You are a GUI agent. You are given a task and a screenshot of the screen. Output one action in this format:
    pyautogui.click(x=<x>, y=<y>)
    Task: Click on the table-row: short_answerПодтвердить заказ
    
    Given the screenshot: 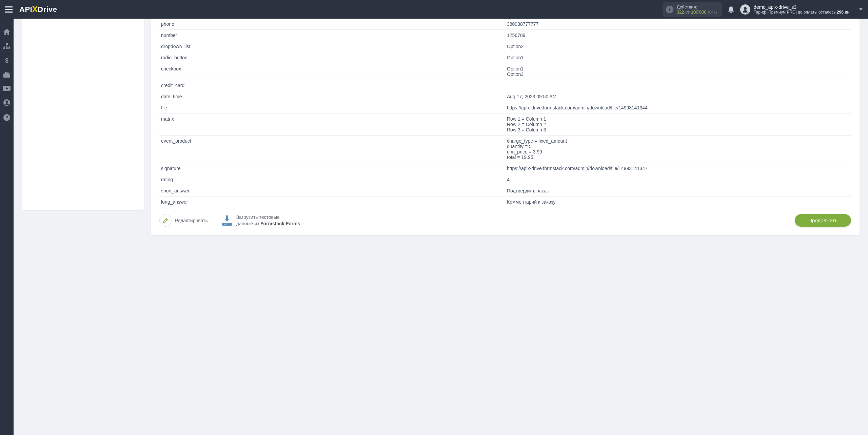 What is the action you would take?
    pyautogui.click(x=505, y=191)
    